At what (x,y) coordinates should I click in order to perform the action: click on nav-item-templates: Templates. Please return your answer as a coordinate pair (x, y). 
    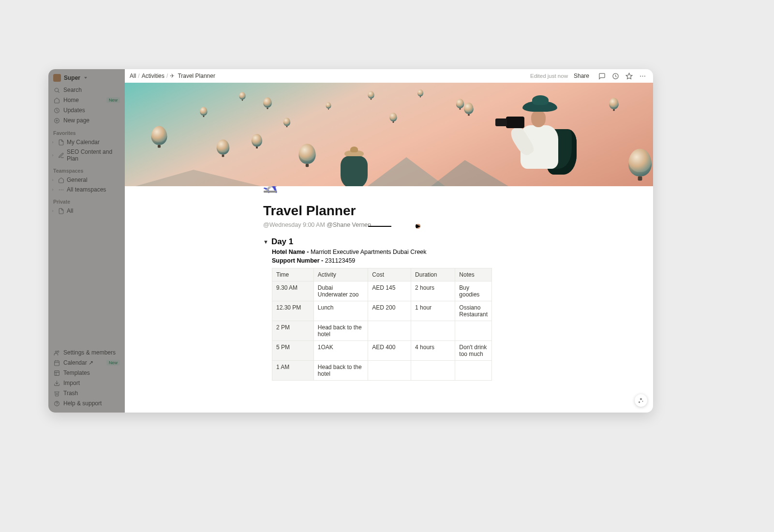
    Looking at the image, I should click on (87, 373).